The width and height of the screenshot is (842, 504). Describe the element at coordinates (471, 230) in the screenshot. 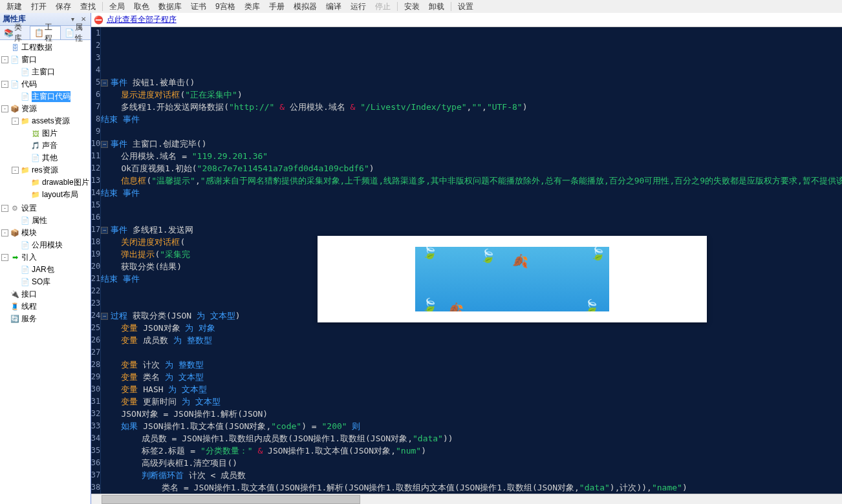

I see `code-line: −事件 多线程1.发送网` at that location.